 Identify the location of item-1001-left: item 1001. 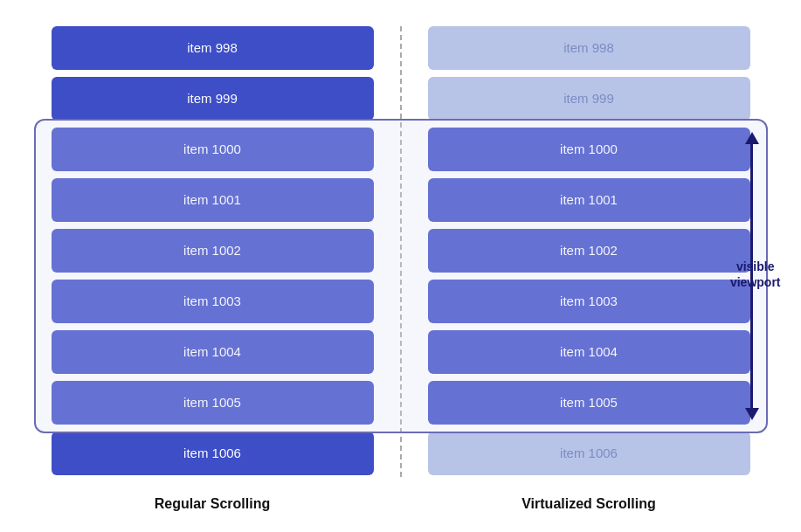
(213, 200).